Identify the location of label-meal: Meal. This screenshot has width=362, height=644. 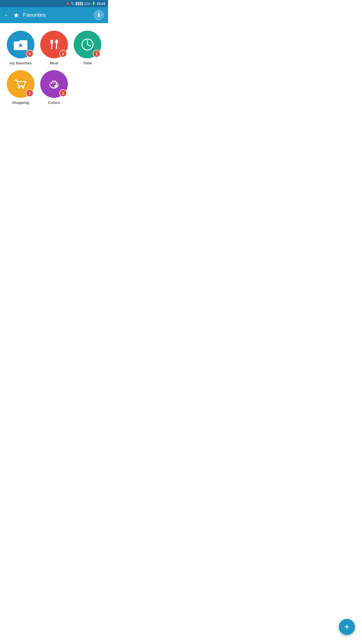
(54, 63).